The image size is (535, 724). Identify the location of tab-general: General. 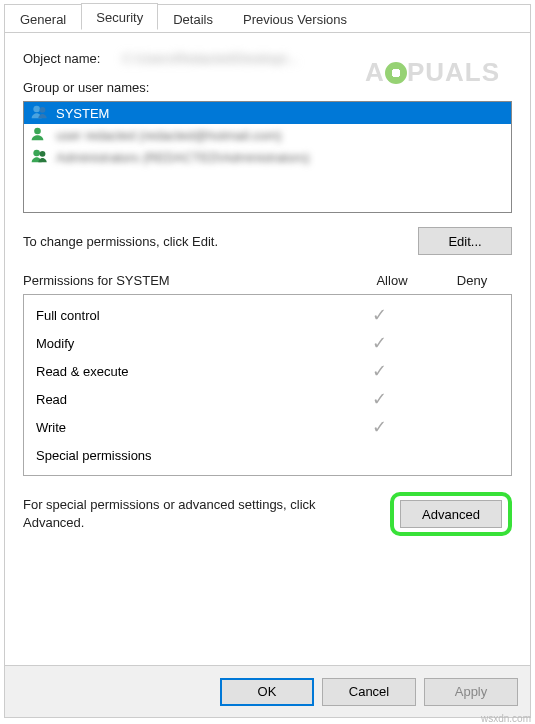
(43, 20).